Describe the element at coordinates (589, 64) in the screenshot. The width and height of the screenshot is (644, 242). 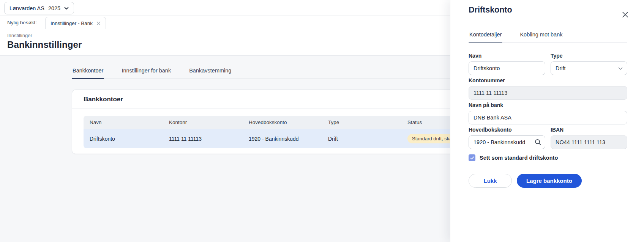
I see `field-type: Type` at that location.